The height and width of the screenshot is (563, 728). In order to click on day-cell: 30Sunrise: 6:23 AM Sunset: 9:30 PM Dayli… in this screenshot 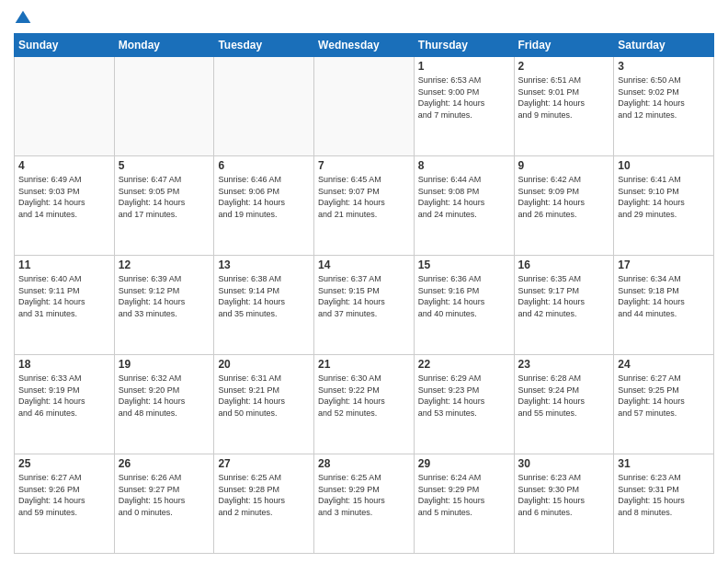, I will do `click(564, 504)`.